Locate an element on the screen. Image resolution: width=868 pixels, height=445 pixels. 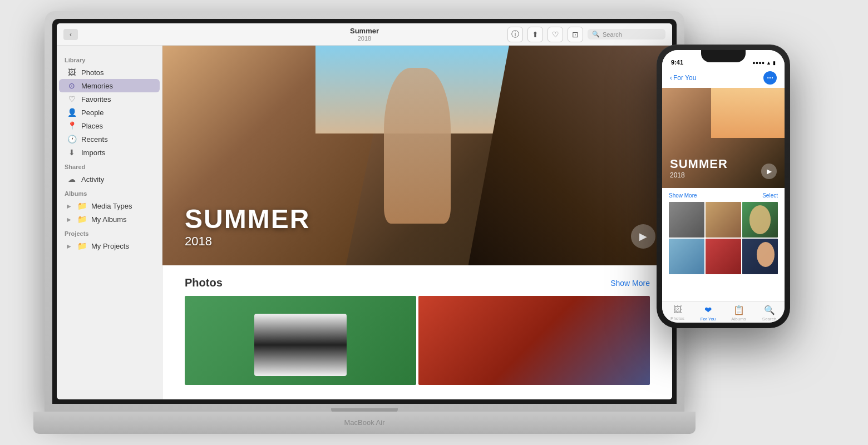
window-subtitle: 2018 is located at coordinates (364, 38).